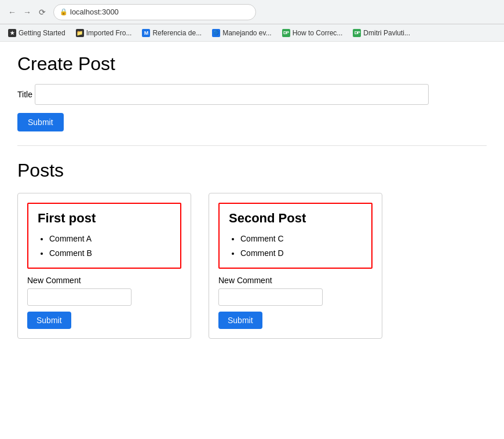  Describe the element at coordinates (94, 12) in the screenshot. I see `url-text: localhost:3000` at that location.